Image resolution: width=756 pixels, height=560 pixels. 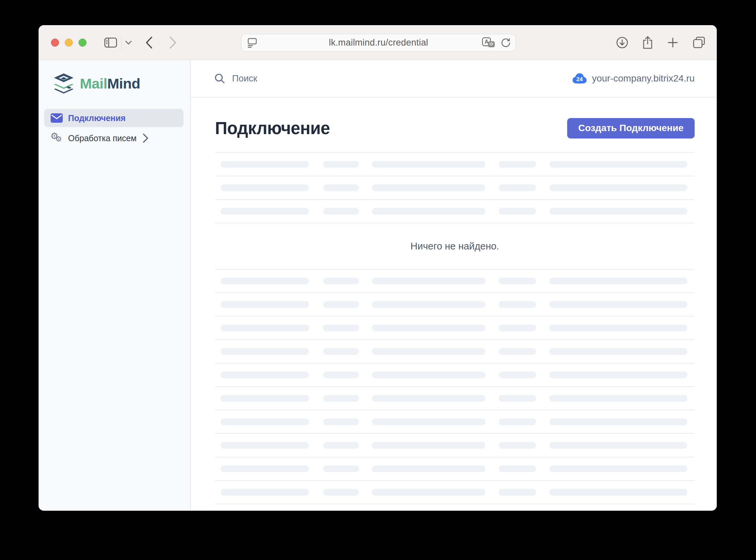 I want to click on zoom-window-button, so click(x=83, y=43).